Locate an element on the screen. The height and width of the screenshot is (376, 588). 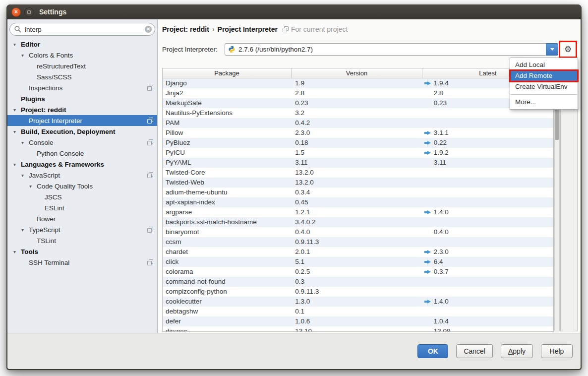
sidebar-item-python-console: Python Console is located at coordinates (82, 153).